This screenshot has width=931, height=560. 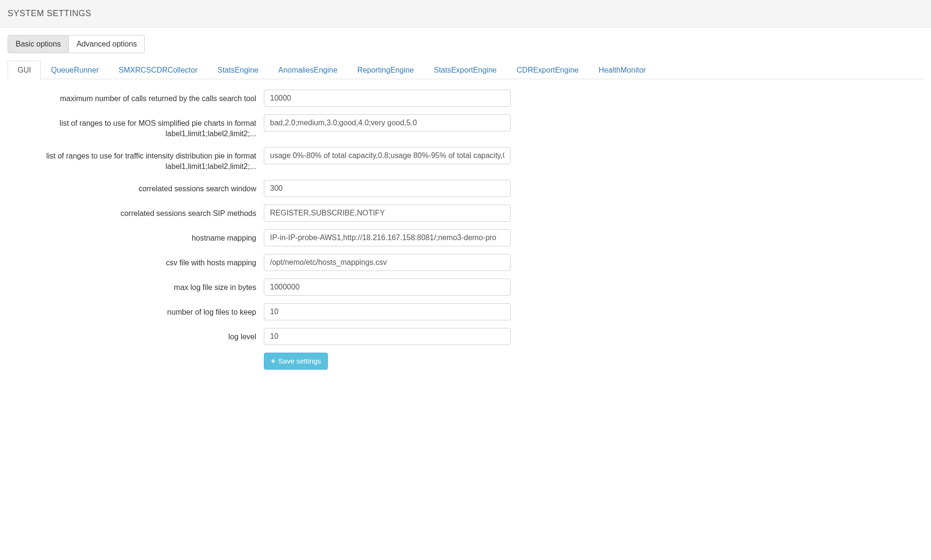 What do you see at coordinates (269, 98) in the screenshot?
I see `row-max-calls: maximum number of calls returned by the …` at bounding box center [269, 98].